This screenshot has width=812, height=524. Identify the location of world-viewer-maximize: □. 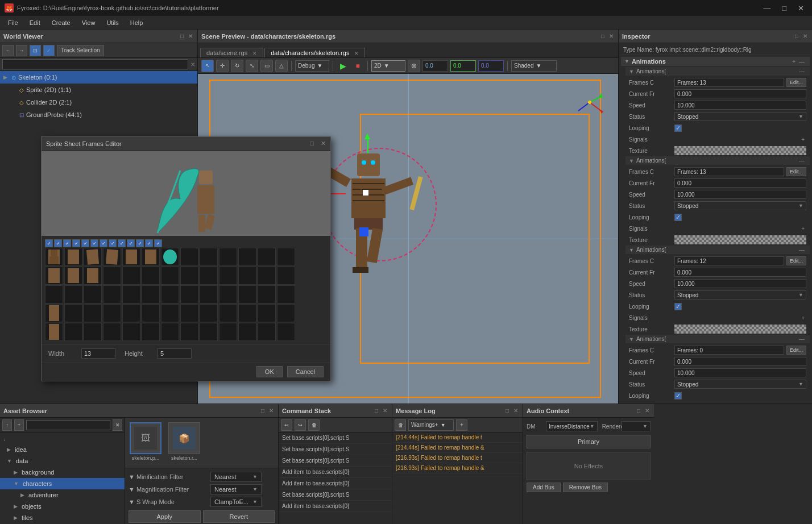
(182, 36).